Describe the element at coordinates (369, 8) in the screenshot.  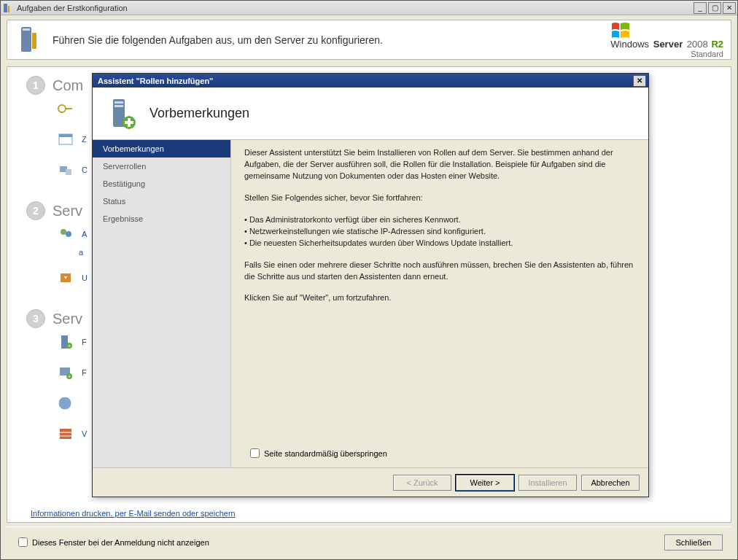
I see `titlebar: Aufgaben der Erstkonfiguration _ ▢ ✕` at that location.